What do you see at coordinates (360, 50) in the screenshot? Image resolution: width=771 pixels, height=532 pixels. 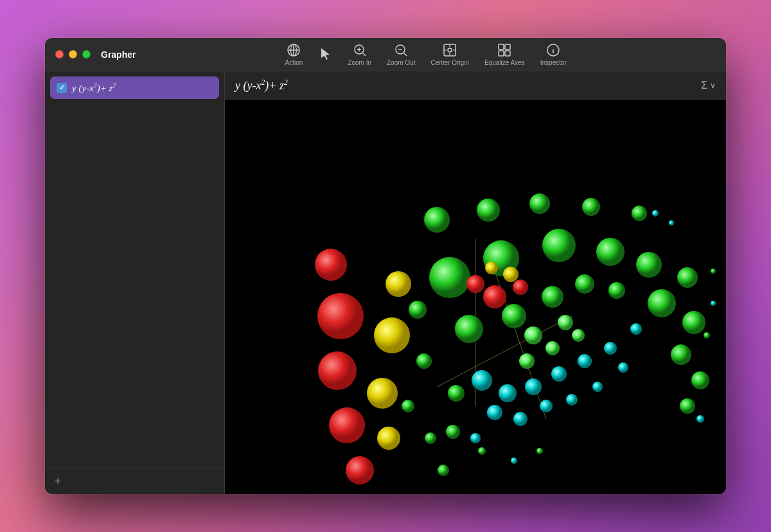 I see `zoom-in-icon` at bounding box center [360, 50].